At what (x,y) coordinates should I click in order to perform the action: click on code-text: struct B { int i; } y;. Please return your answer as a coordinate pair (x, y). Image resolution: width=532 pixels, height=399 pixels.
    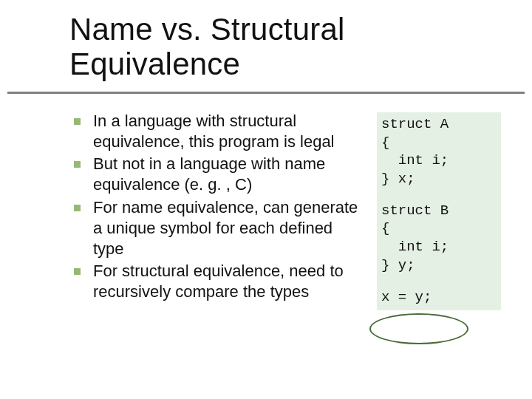
    Looking at the image, I should click on (439, 238).